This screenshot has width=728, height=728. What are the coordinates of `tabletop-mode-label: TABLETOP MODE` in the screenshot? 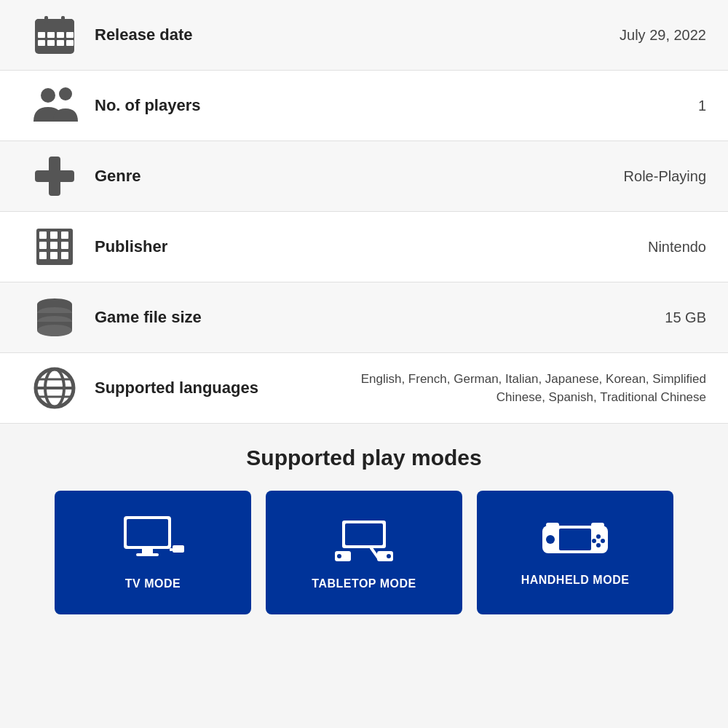 It's located at (364, 584).